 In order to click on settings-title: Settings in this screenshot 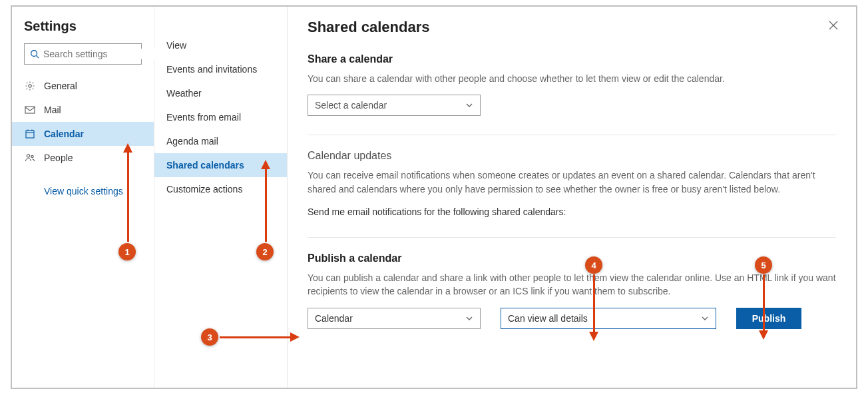, I will do `click(83, 31)`.